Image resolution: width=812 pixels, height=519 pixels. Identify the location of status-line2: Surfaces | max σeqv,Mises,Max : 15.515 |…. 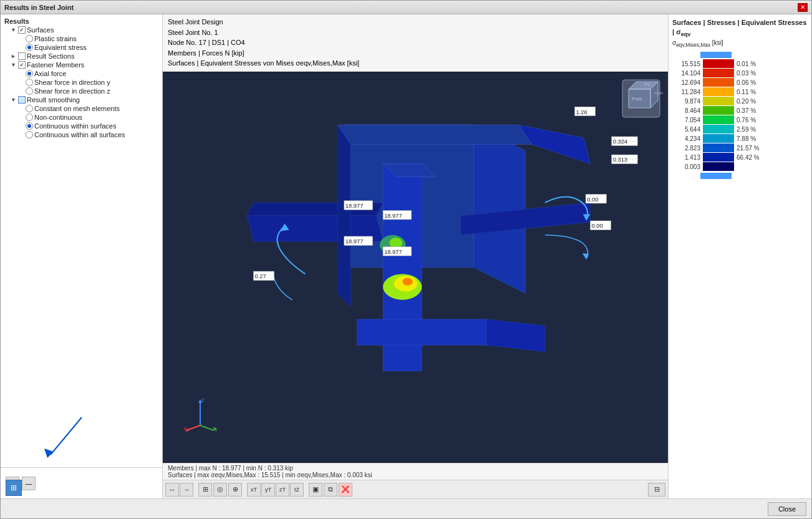
(415, 475).